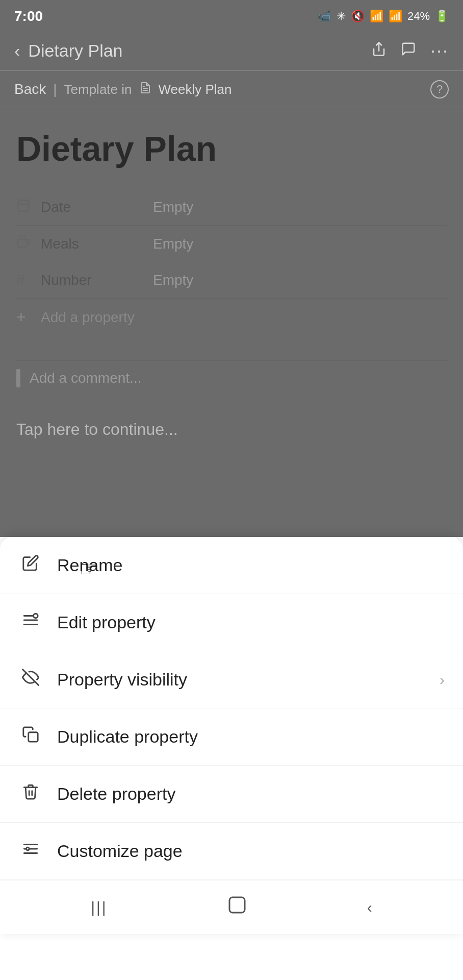 Image resolution: width=463 pixels, height=980 pixels. I want to click on add-property-label: Add a property, so click(88, 317).